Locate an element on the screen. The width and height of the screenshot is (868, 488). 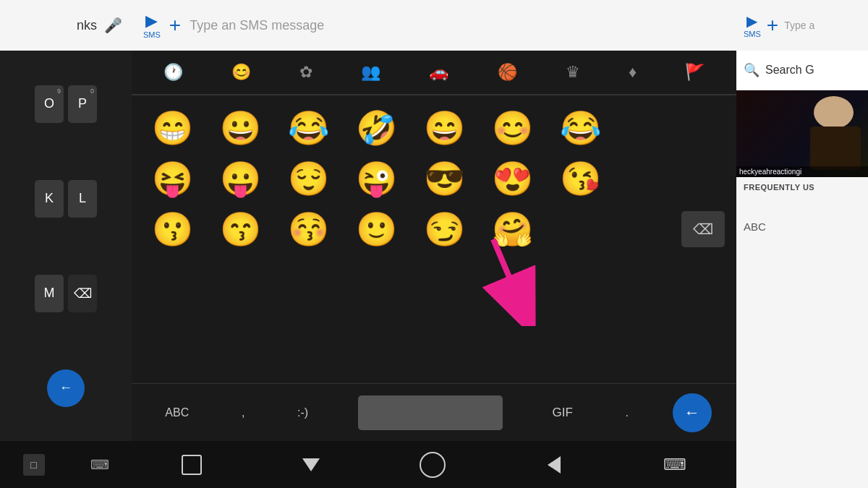
gif-image: heckyeahreactiongi is located at coordinates (802, 134).